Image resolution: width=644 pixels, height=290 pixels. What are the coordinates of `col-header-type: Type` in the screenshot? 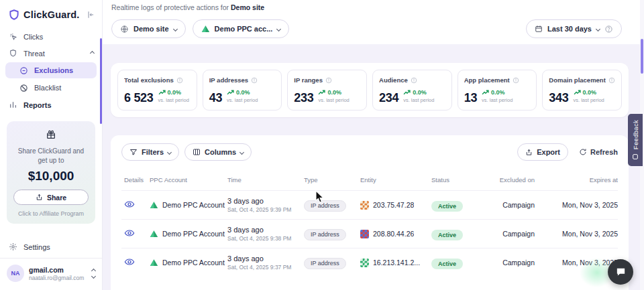 It's located at (332, 180).